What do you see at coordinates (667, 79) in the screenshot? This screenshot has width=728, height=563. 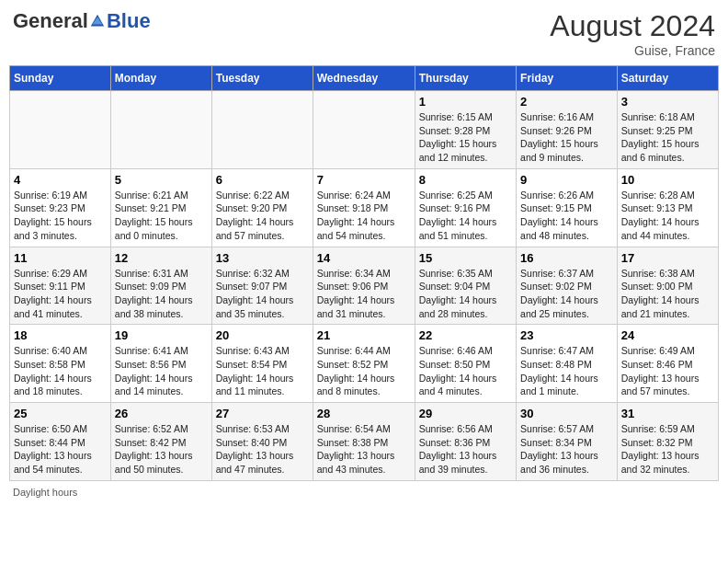 I see `calendar-day-header: Saturday` at bounding box center [667, 79].